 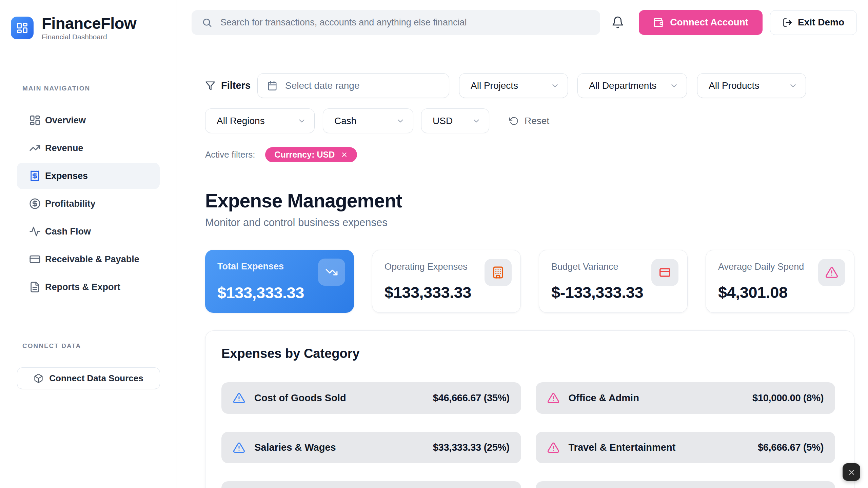 What do you see at coordinates (332, 272) in the screenshot?
I see `trending-down-icon` at bounding box center [332, 272].